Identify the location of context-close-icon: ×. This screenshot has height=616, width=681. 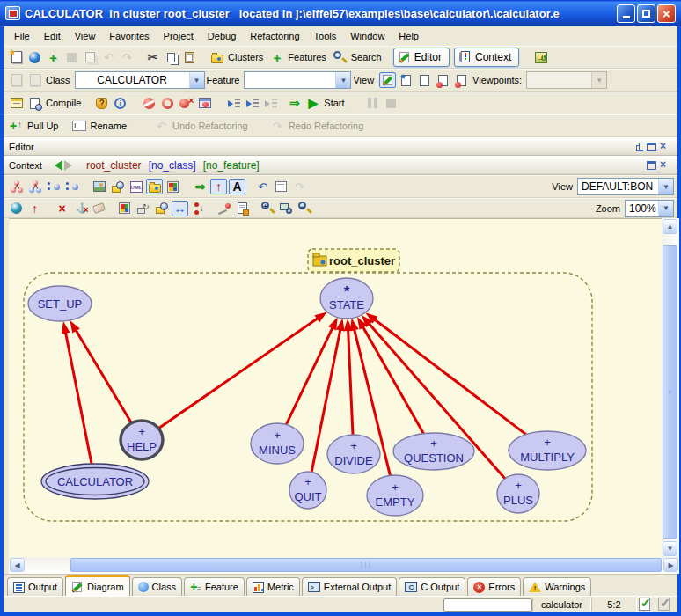
(666, 165).